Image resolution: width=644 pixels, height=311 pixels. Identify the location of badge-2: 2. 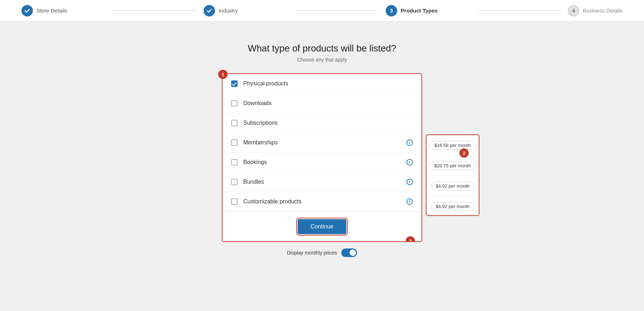
(464, 153).